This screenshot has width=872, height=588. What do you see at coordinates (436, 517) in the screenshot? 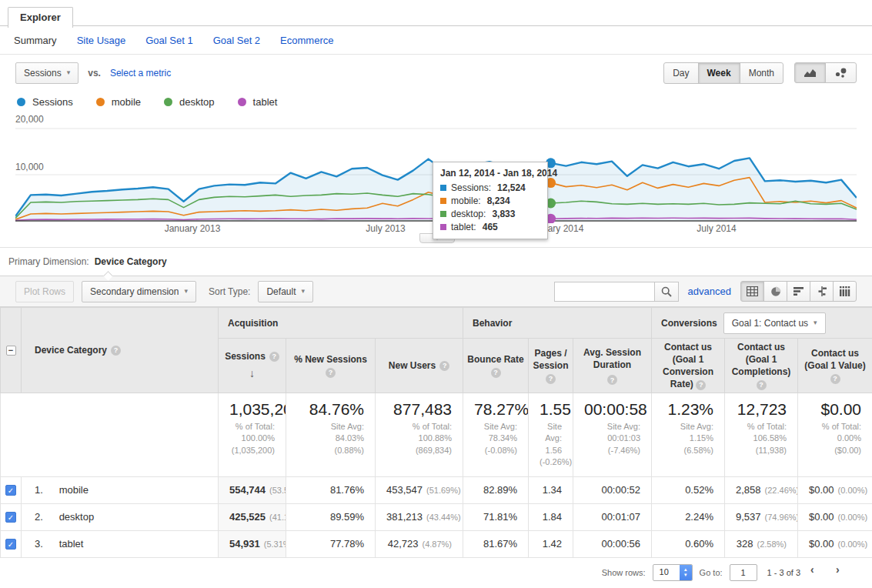
I see `table-row-desktop: ✓ 2. desktop 425,525(41.11%) 89.59% 381,…` at bounding box center [436, 517].